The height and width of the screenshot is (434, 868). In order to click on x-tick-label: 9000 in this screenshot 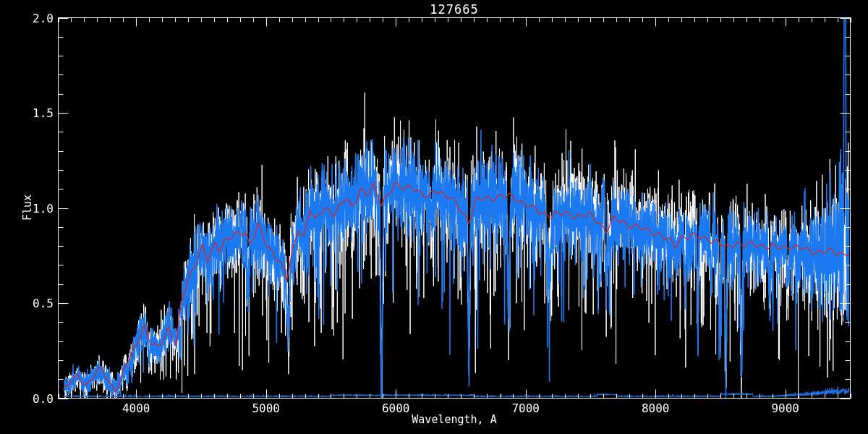, I will do `click(786, 408)`.